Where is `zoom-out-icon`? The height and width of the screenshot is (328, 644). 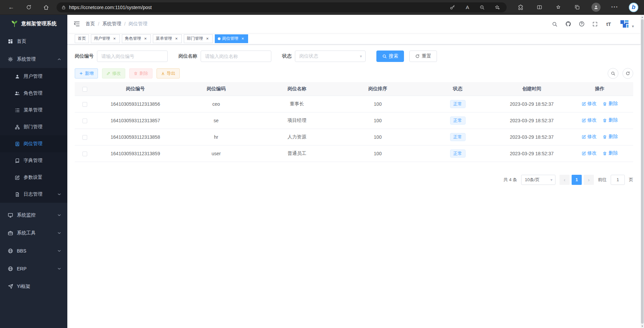 zoom-out-icon is located at coordinates (482, 7).